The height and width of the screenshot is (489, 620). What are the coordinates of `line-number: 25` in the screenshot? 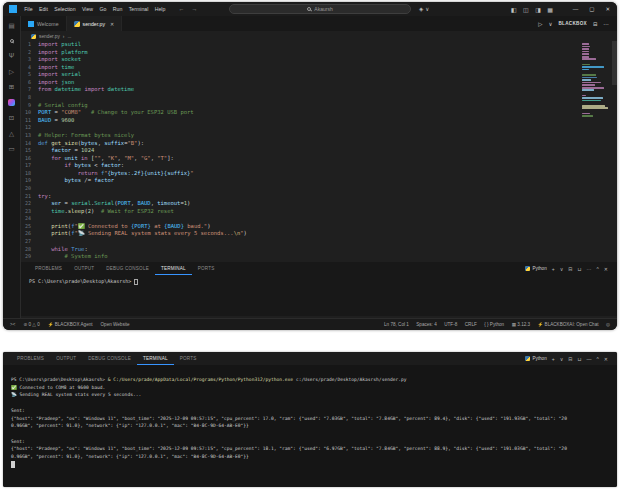 It's located at (30, 227).